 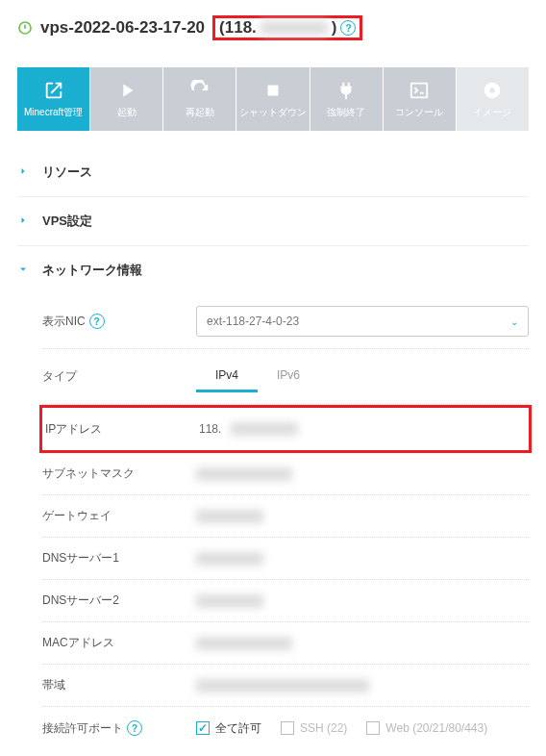 What do you see at coordinates (285, 601) in the screenshot?
I see `dns2-row: DNSサーバー2` at bounding box center [285, 601].